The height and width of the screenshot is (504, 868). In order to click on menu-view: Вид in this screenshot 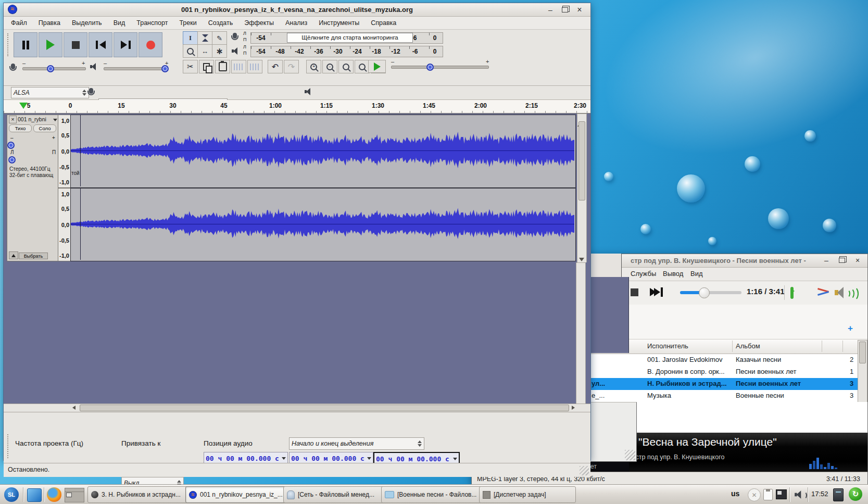, I will do `click(120, 23)`.